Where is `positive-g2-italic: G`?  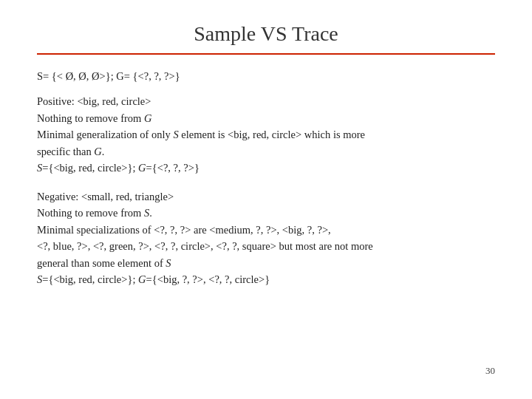 positive-g2-italic: G is located at coordinates (98, 151).